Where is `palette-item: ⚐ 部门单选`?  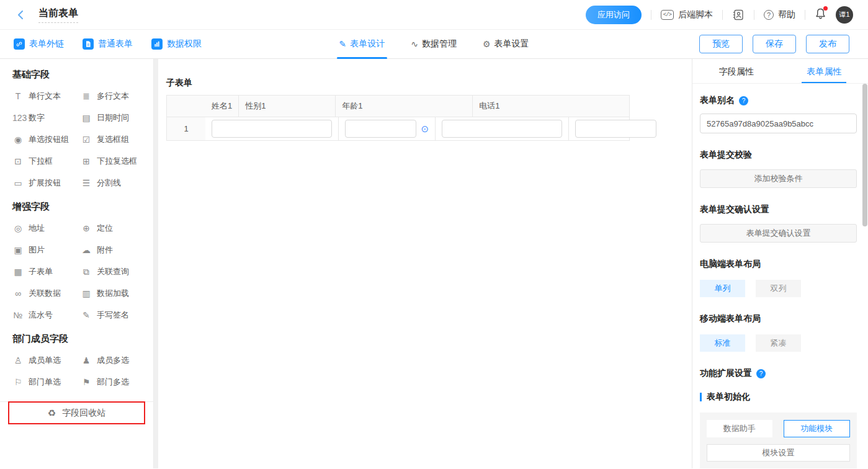
palette-item: ⚐ 部门单选 is located at coordinates (47, 382).